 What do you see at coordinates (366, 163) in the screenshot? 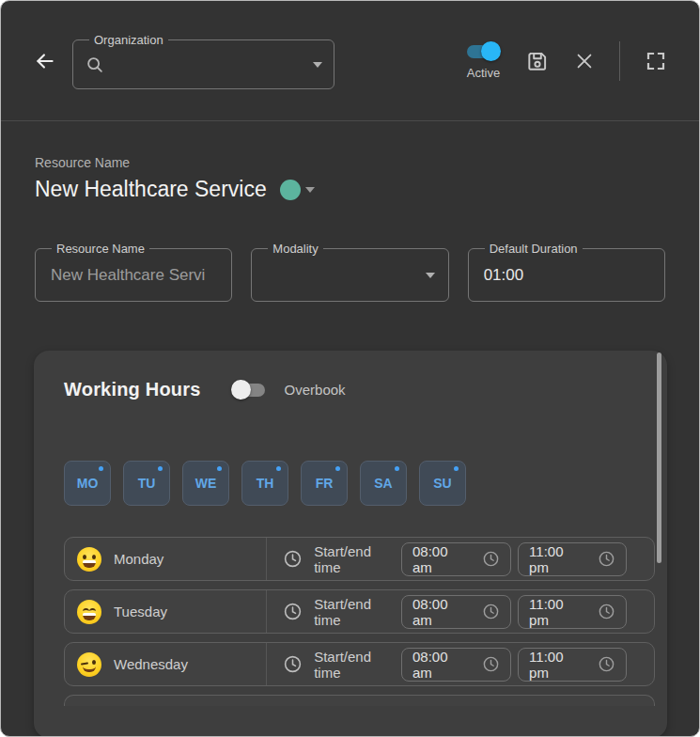
I see `resource-name-caption: Resource Name` at bounding box center [366, 163].